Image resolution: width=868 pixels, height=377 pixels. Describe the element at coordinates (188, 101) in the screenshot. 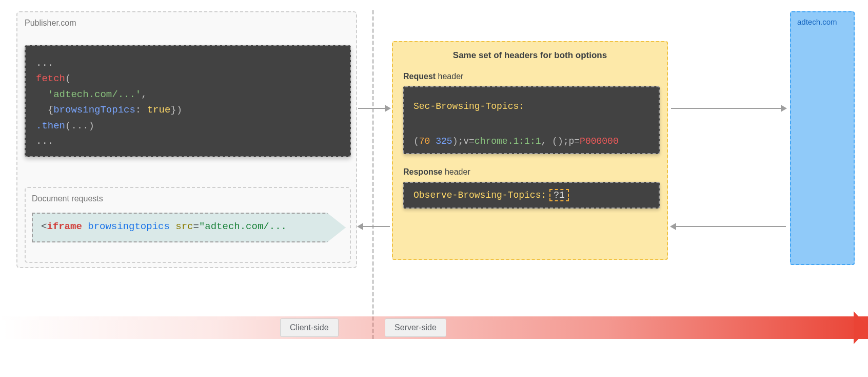

I see `fetch-code-block: ... fetch( 'adtech.com/...', {browsingTo…` at that location.